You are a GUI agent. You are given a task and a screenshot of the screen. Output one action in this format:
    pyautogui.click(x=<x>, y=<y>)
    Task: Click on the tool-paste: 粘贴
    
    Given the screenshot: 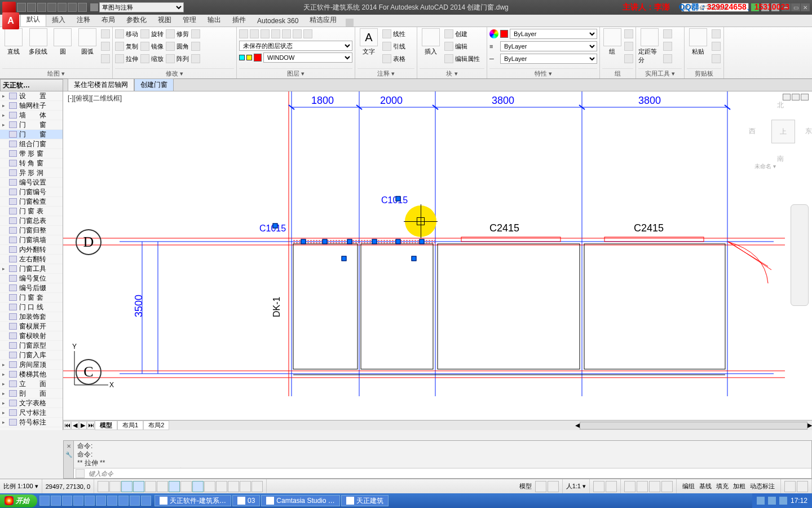 What is the action you would take?
    pyautogui.click(x=698, y=42)
    